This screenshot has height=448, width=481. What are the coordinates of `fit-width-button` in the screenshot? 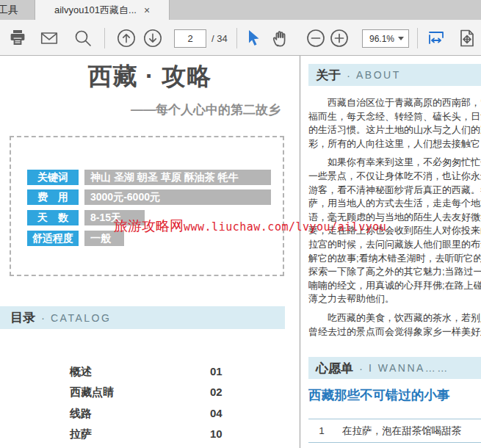 It's located at (436, 38).